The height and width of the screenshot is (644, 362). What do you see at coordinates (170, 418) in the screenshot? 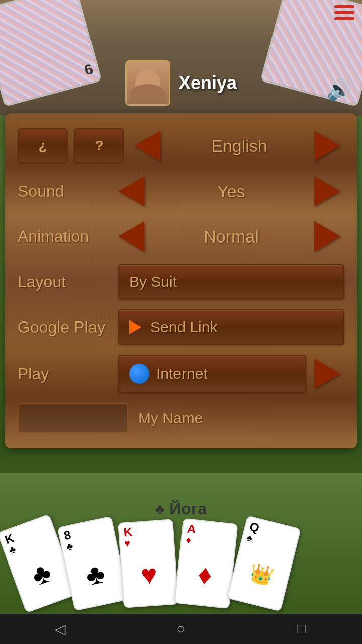
I see `myname-label: My Name` at bounding box center [170, 418].